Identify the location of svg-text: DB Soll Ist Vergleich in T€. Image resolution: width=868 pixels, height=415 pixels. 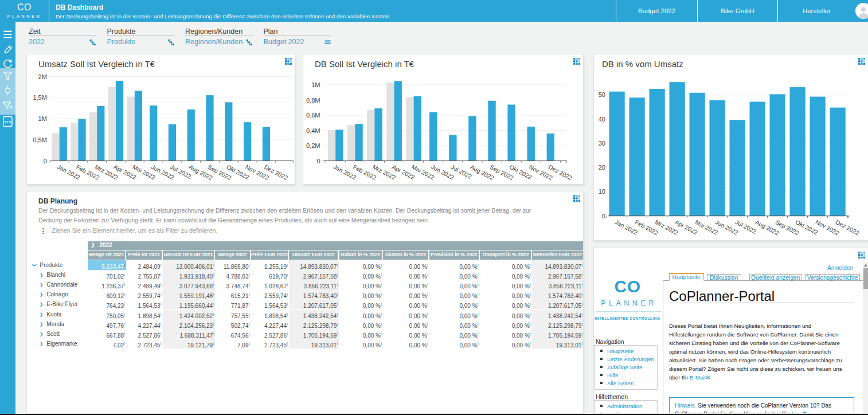
(365, 64).